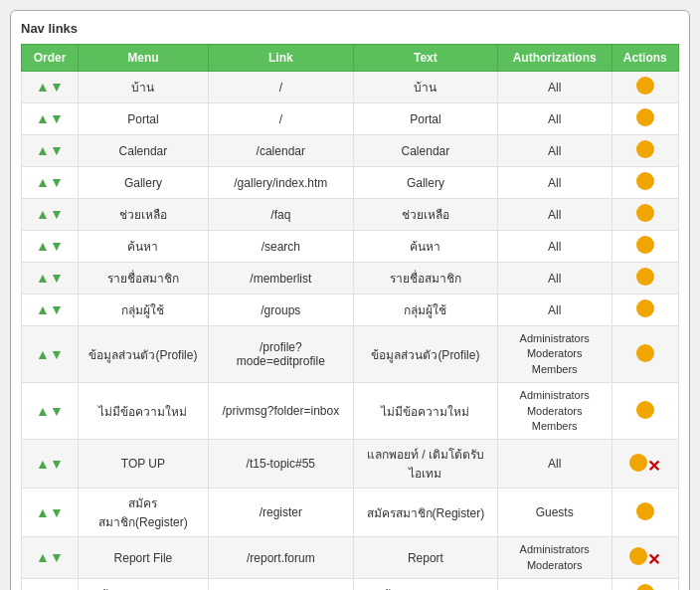 The width and height of the screenshot is (700, 590). What do you see at coordinates (350, 464) in the screenshot?
I see `table-row: ▲▼TOP UP/t15-topic#55แลกพอยท์ / เติมโต้ต…` at bounding box center [350, 464].